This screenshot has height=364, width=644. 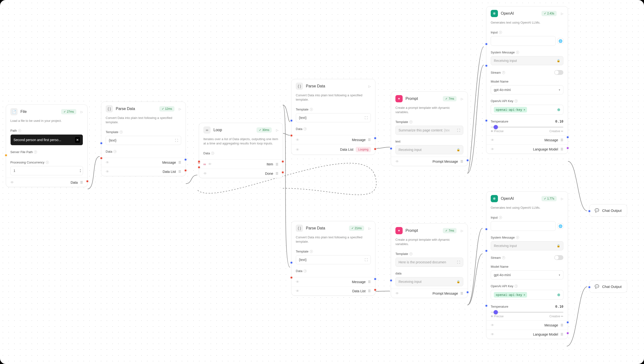 What do you see at coordinates (423, 99) in the screenshot?
I see `node-title: Prompt` at bounding box center [423, 99].